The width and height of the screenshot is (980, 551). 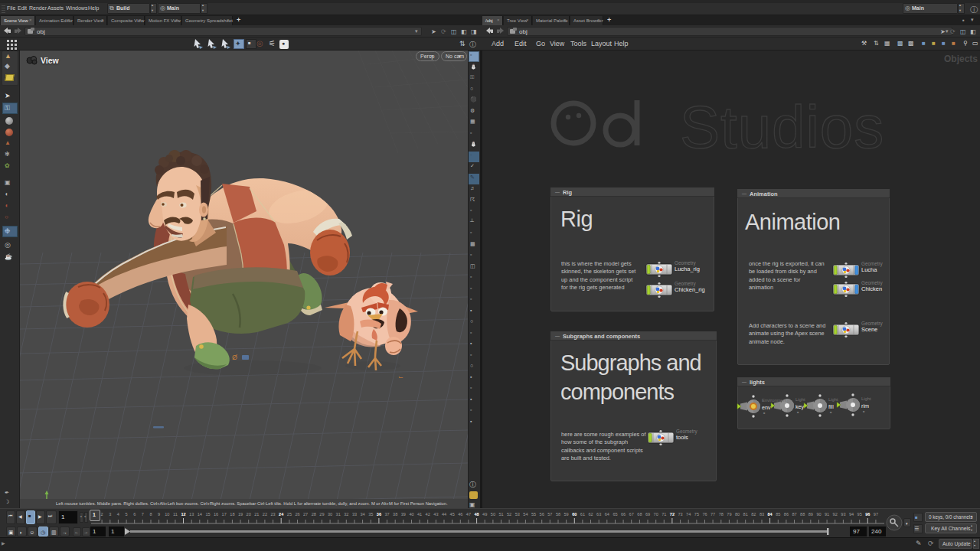 I want to click on svg-text: 7, so click(x=142, y=514).